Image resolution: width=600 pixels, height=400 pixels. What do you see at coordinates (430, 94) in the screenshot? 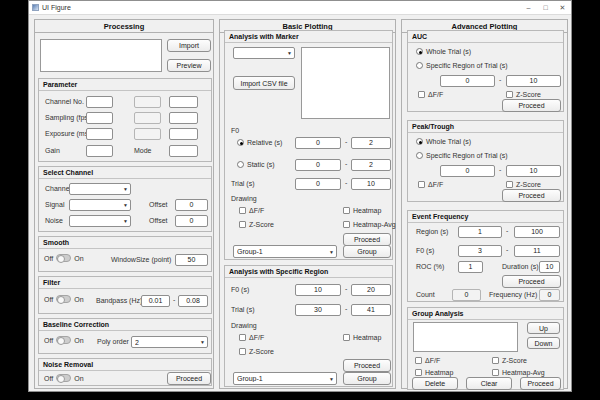
I see `auc-dff-checkbox: ΔF/F` at bounding box center [430, 94].